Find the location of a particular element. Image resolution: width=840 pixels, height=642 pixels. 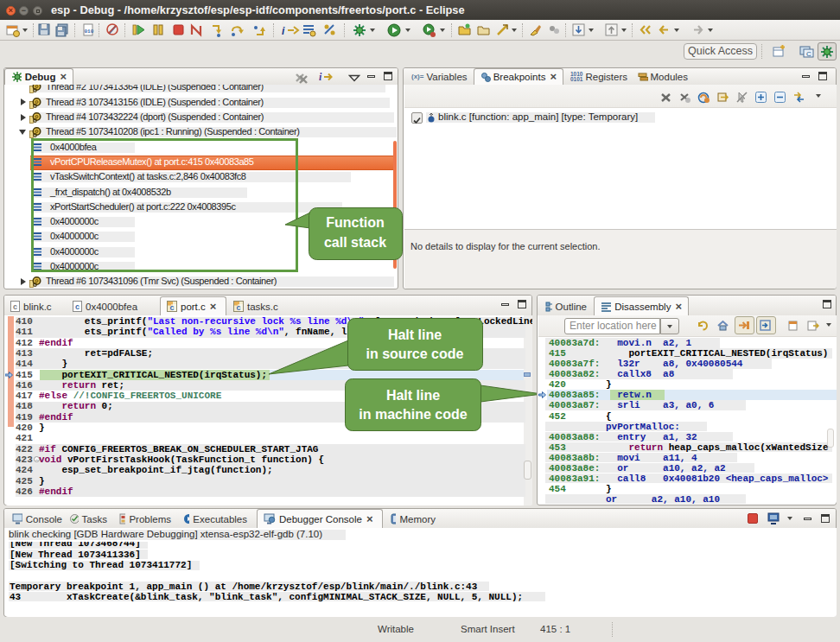

svg-text: 010 is located at coordinates (90, 31).